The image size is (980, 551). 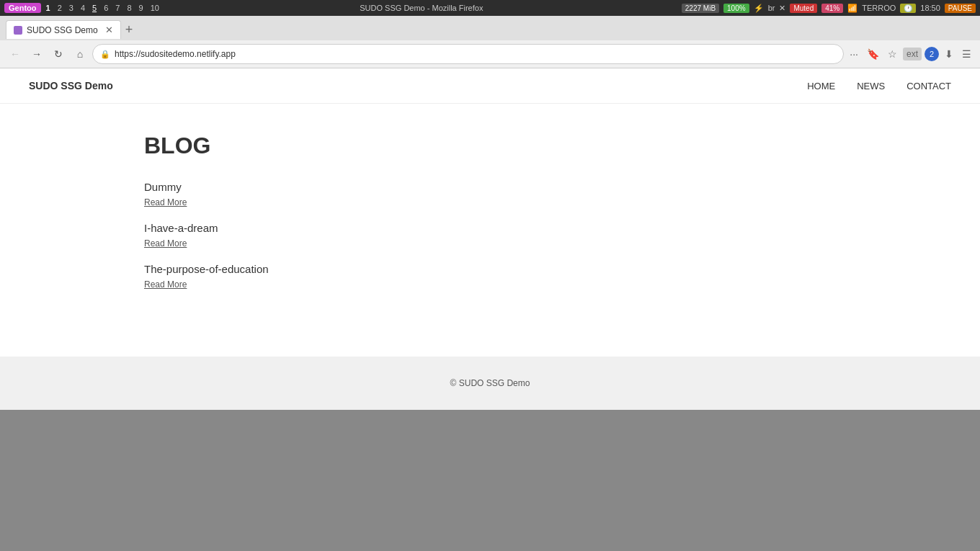 I want to click on nav-home-link: HOME, so click(x=821, y=86).